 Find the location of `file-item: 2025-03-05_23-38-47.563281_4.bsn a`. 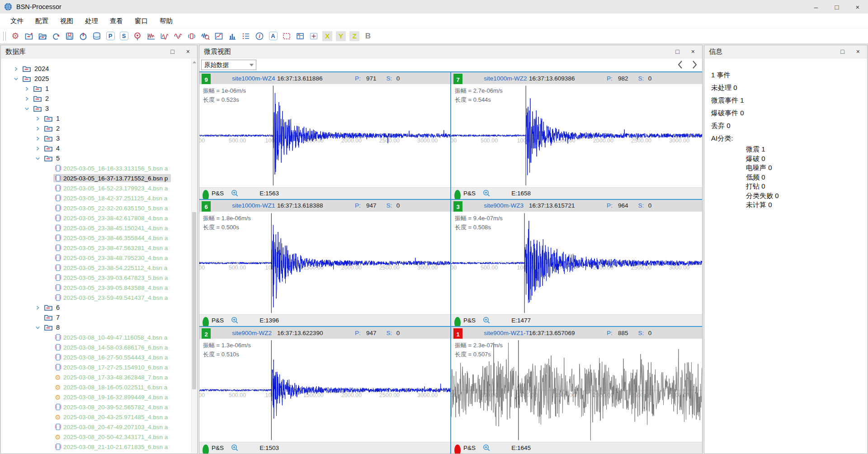

file-item: 2025-03-05_23-38-47.563281_4.bsn a is located at coordinates (96, 248).